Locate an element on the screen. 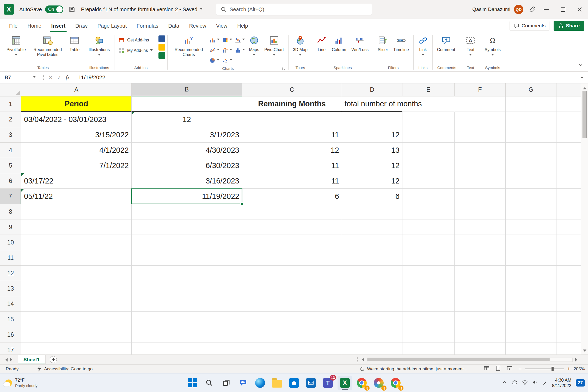 This screenshot has height=392, width=588. vertical-scroll-thumb is located at coordinates (585, 114).